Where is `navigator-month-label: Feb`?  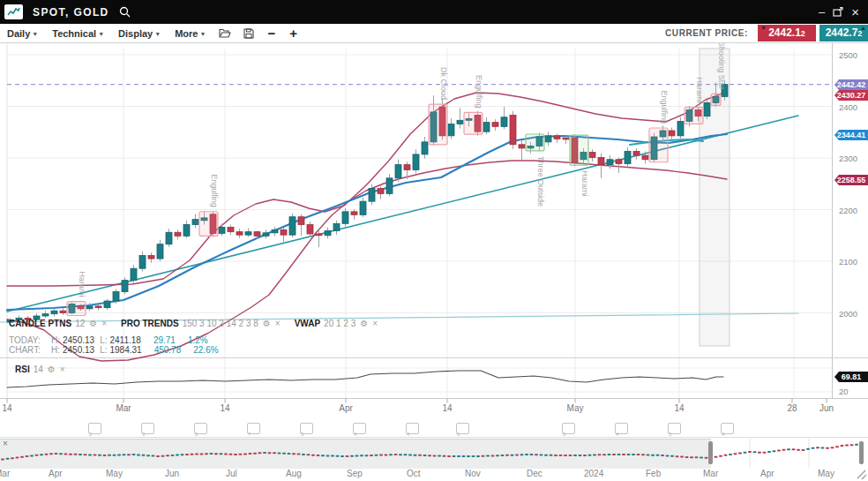
navigator-month-label: Feb is located at coordinates (653, 473).